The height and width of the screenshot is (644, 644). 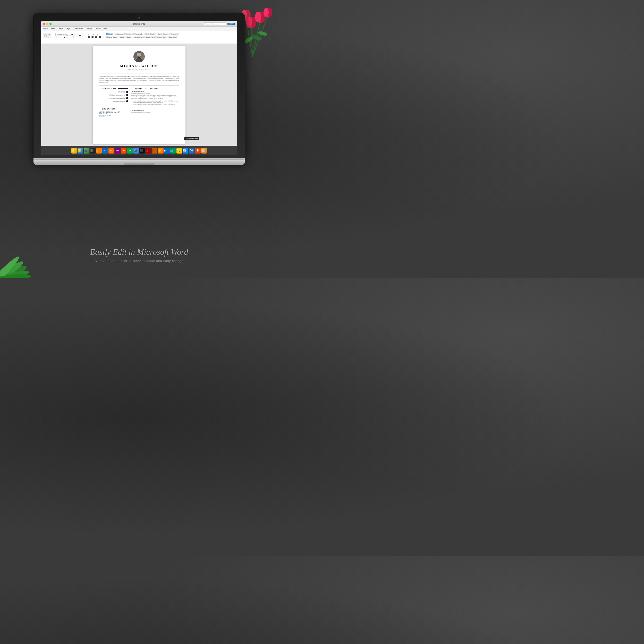 I want to click on style-strong: Strong, so click(x=122, y=37).